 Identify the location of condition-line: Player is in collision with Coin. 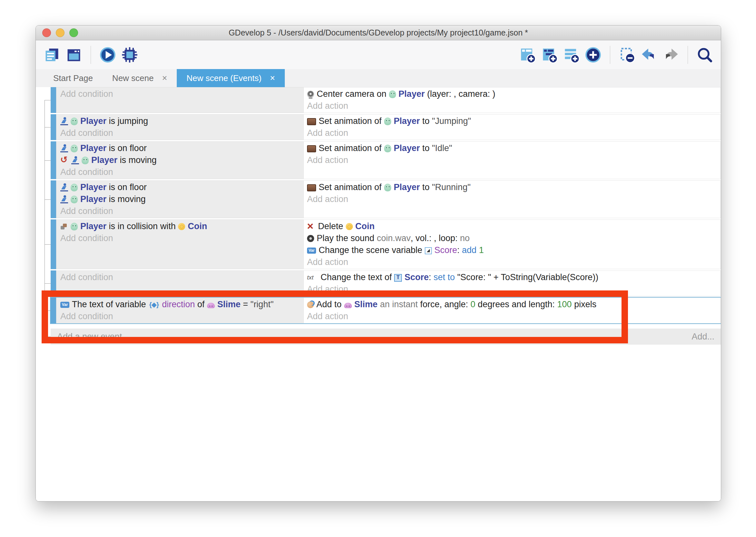
(180, 227).